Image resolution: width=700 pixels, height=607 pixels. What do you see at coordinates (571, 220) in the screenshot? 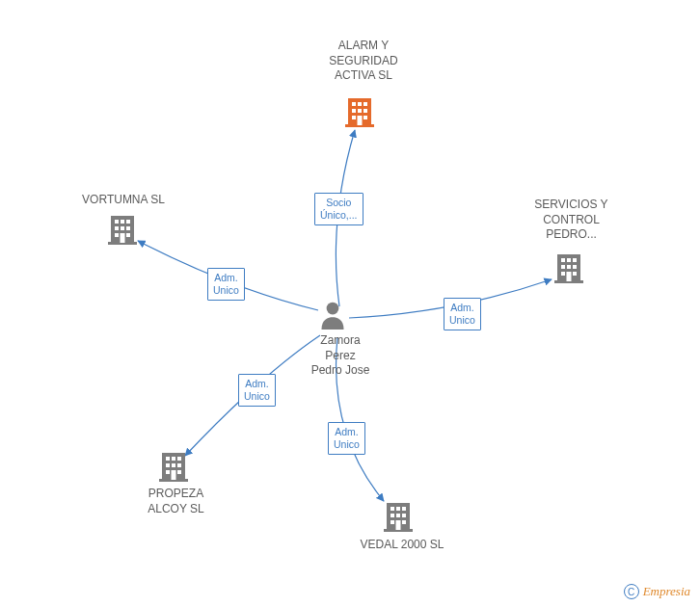
I see `node-servicios-label: SERVICIOS Y CONTROL PEDRO...` at bounding box center [571, 220].